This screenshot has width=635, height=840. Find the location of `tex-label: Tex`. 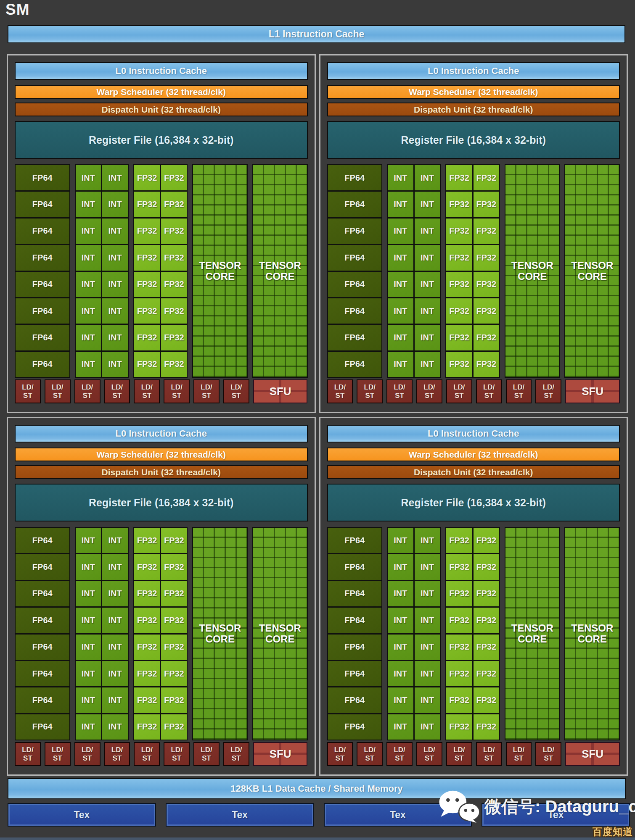

tex-label: Tex is located at coordinates (398, 815).